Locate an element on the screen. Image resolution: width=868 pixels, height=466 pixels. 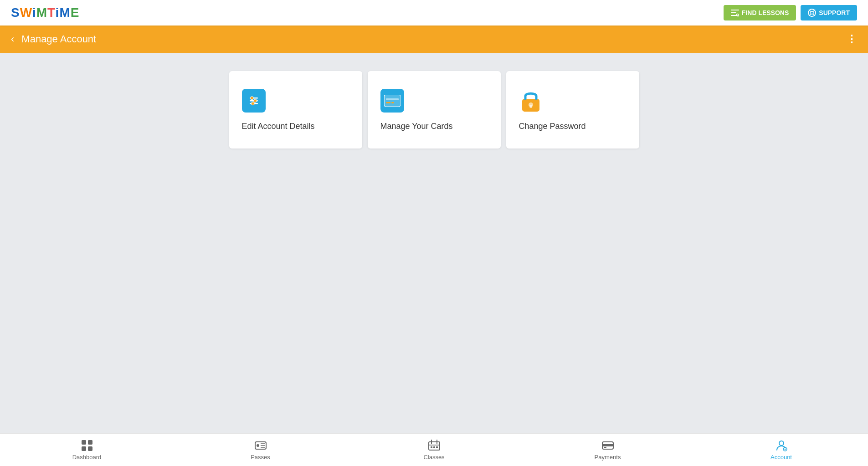
passes-label: Passes is located at coordinates (261, 457).